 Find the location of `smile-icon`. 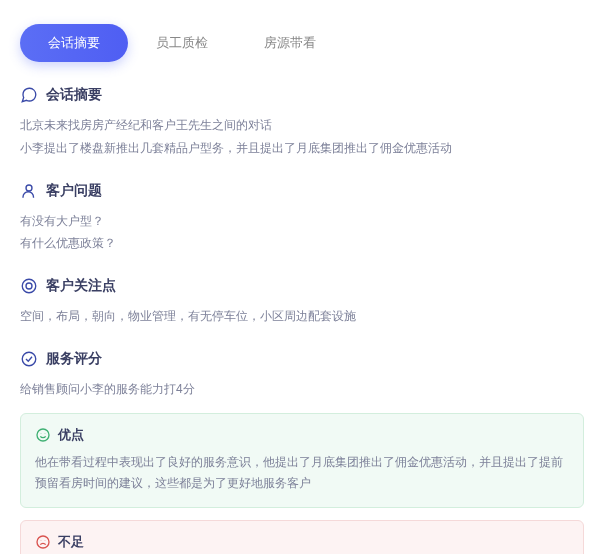

smile-icon is located at coordinates (43, 435).